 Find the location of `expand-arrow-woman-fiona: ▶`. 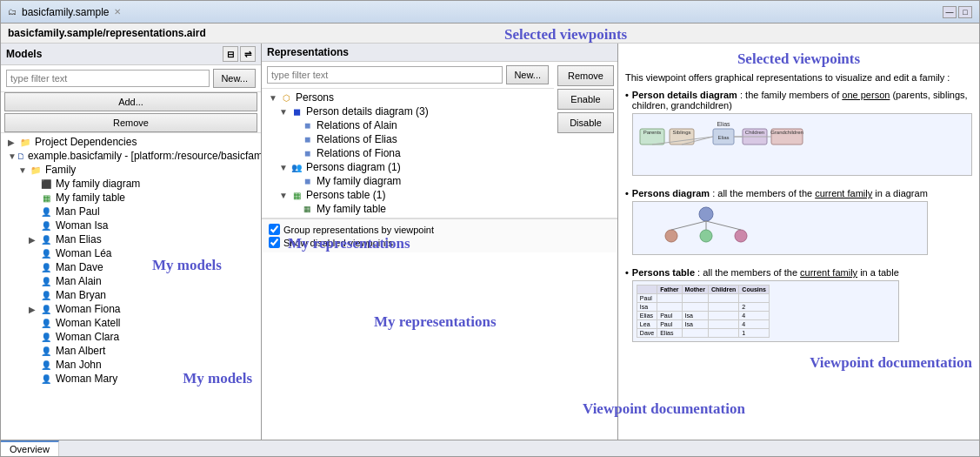

expand-arrow-woman-fiona: ▶ is located at coordinates (34, 310).